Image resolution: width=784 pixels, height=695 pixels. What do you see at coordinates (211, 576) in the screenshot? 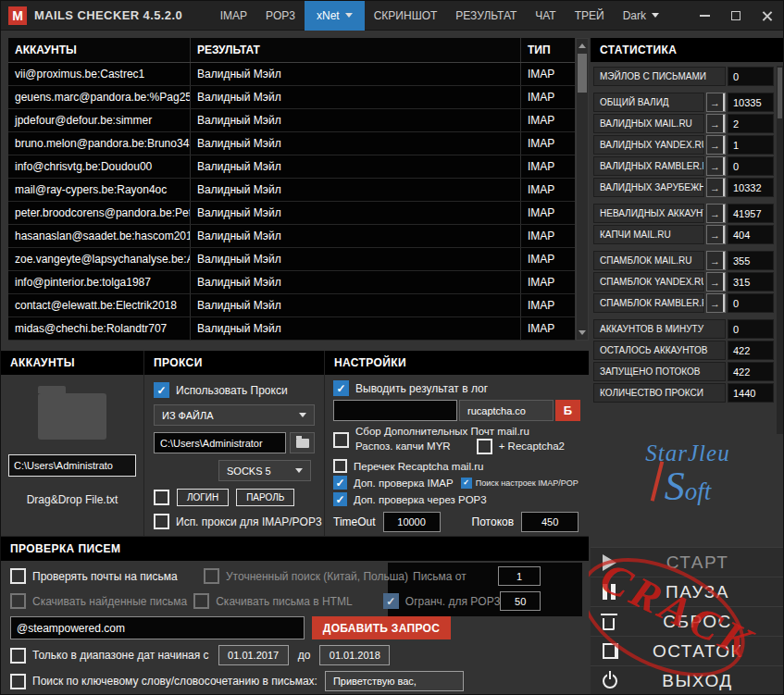
I see `refined-search-checkbox` at bounding box center [211, 576].